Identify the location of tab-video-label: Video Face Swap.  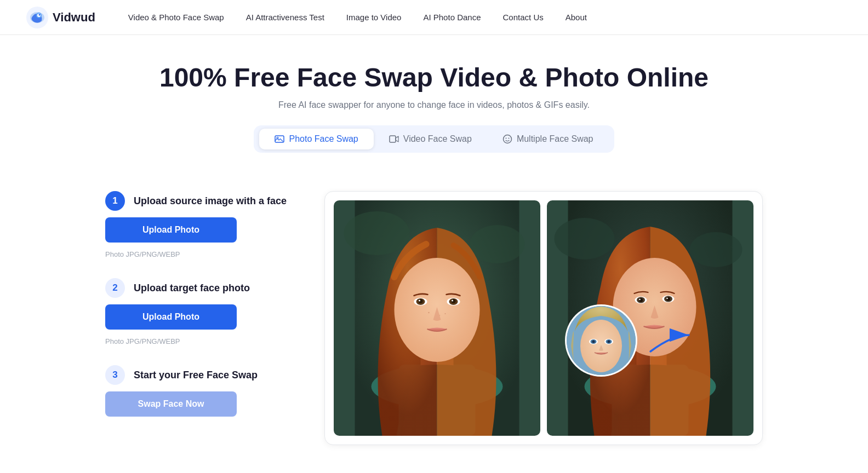
(437, 139).